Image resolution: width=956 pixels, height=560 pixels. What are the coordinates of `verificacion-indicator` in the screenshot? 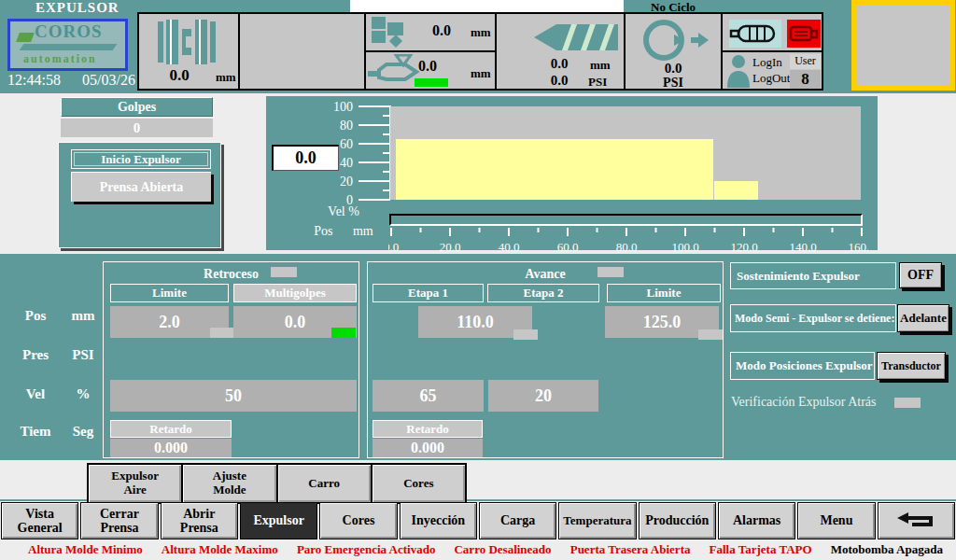 It's located at (907, 403).